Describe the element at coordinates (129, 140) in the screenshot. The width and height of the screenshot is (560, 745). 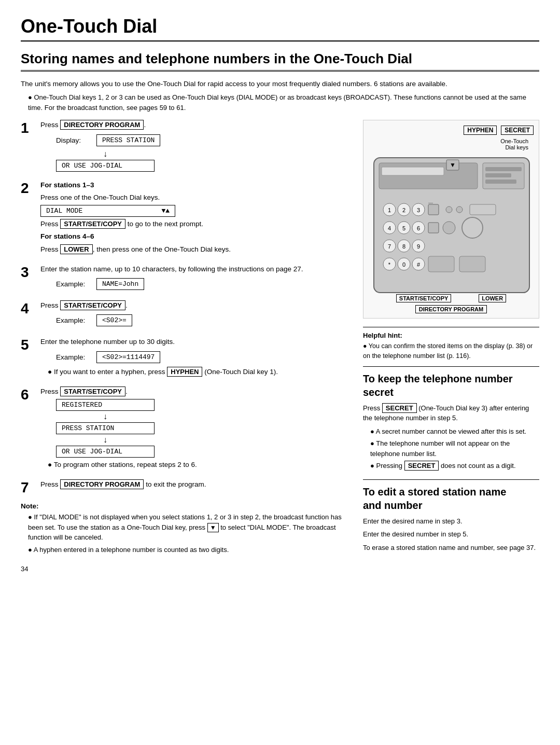
I see `step-1-display-1: PRESS STATION` at that location.